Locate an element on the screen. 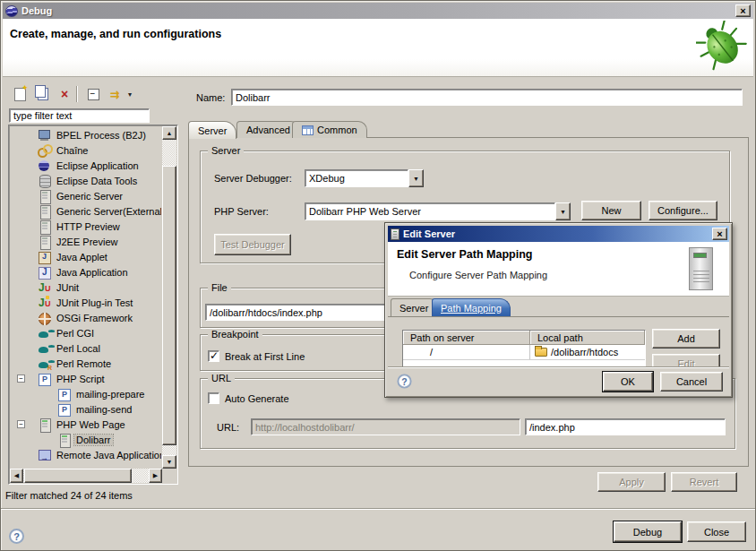  tree-item: − BPEL Process (B2J) is located at coordinates (86, 134).